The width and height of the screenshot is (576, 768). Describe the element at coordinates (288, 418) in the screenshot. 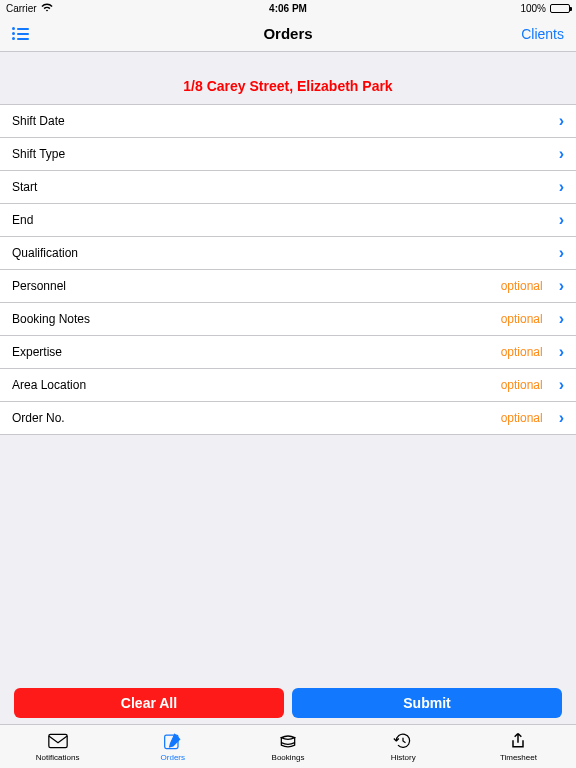

I see `row-order-no: Order No. optional ›` at that location.